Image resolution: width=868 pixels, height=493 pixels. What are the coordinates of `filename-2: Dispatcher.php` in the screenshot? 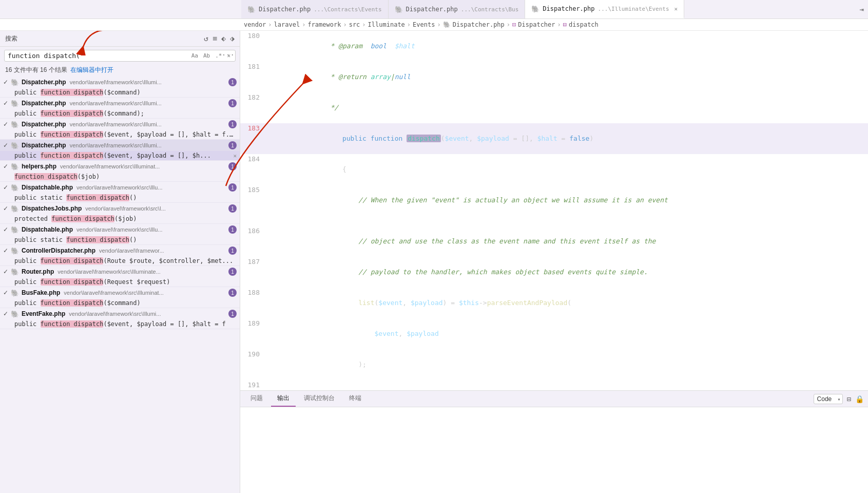 It's located at (44, 103).